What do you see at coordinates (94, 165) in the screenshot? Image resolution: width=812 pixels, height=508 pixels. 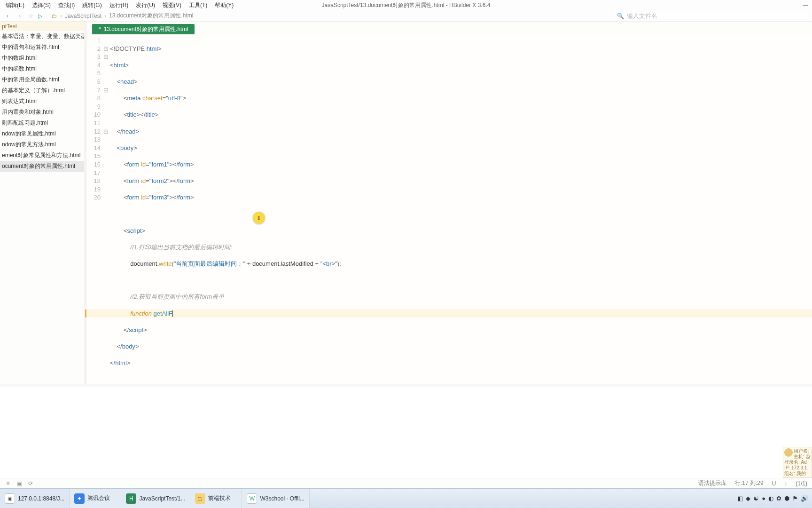 I see `line-number: 16` at bounding box center [94, 165].